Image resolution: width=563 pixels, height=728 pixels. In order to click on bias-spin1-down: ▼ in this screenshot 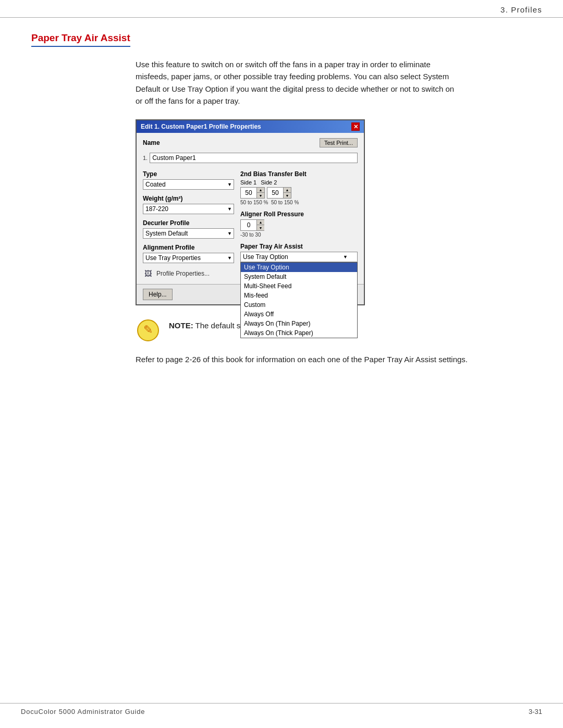, I will do `click(261, 195)`.